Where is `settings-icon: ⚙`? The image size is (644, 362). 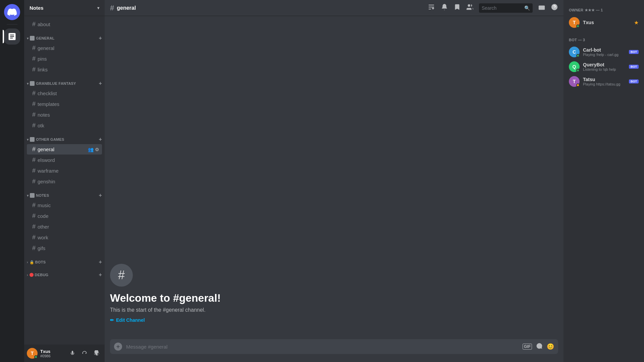 settings-icon: ⚙ is located at coordinates (97, 149).